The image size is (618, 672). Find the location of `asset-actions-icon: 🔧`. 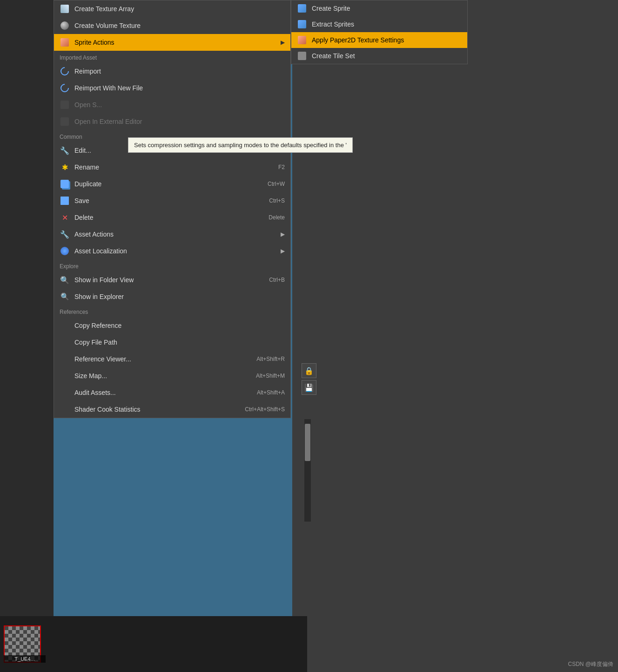

asset-actions-icon: 🔧 is located at coordinates (65, 234).